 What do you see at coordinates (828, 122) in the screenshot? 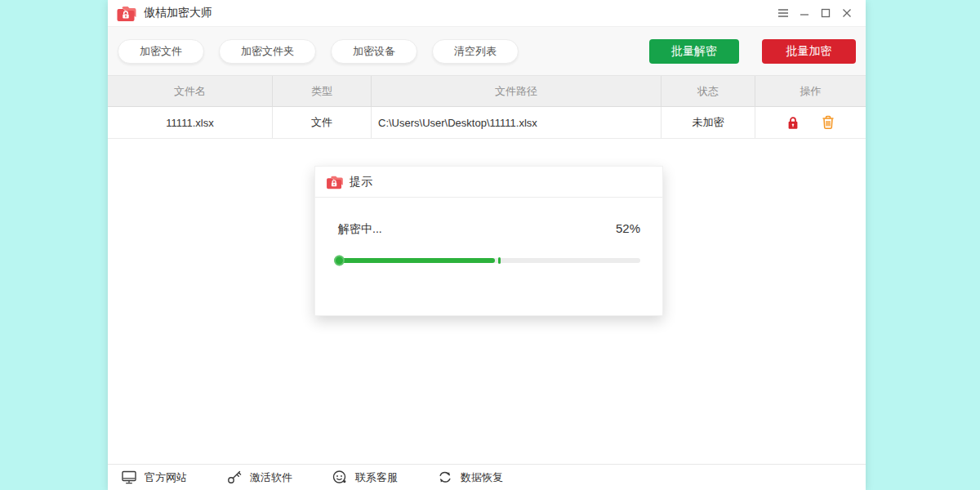
I see `trash-icon-button` at bounding box center [828, 122].